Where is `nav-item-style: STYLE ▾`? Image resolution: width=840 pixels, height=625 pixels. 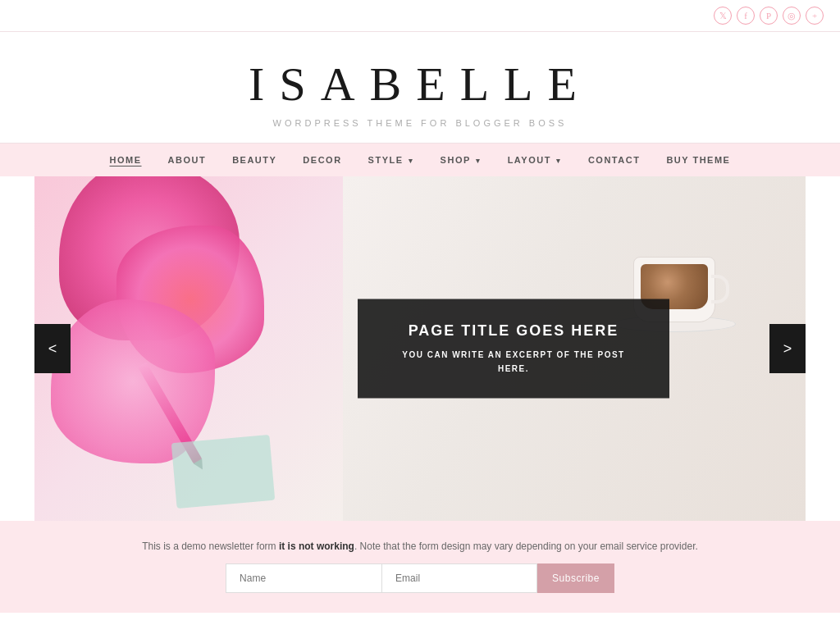
nav-item-style: STYLE ▾ is located at coordinates (391, 160).